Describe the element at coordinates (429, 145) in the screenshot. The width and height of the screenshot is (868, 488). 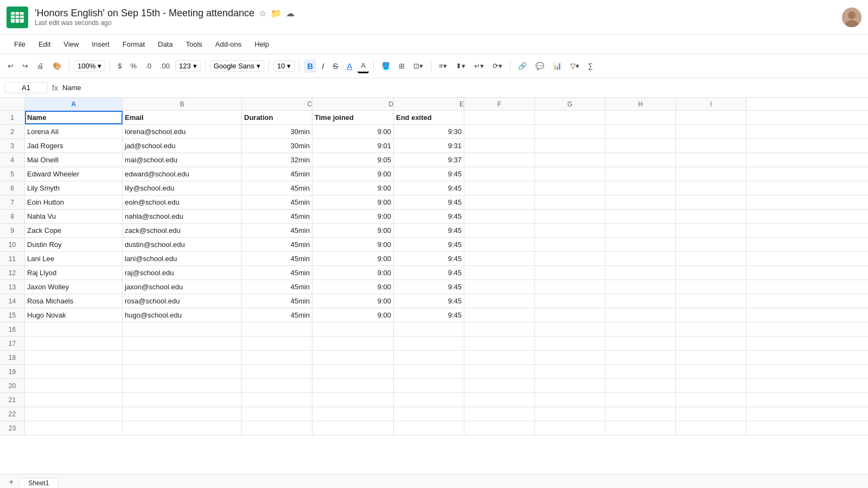
I see `cell-e3: 9:31` at that location.